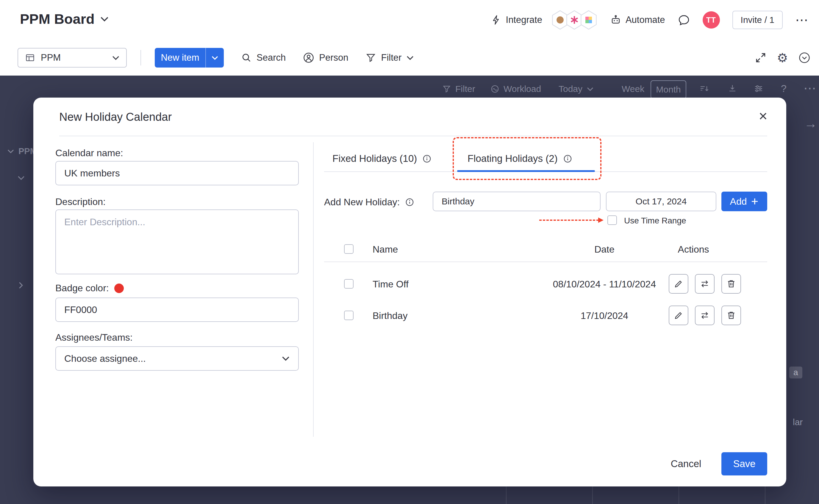 Image resolution: width=819 pixels, height=504 pixels. Describe the element at coordinates (612, 220) in the screenshot. I see `use-time-range-checkbox` at that location.